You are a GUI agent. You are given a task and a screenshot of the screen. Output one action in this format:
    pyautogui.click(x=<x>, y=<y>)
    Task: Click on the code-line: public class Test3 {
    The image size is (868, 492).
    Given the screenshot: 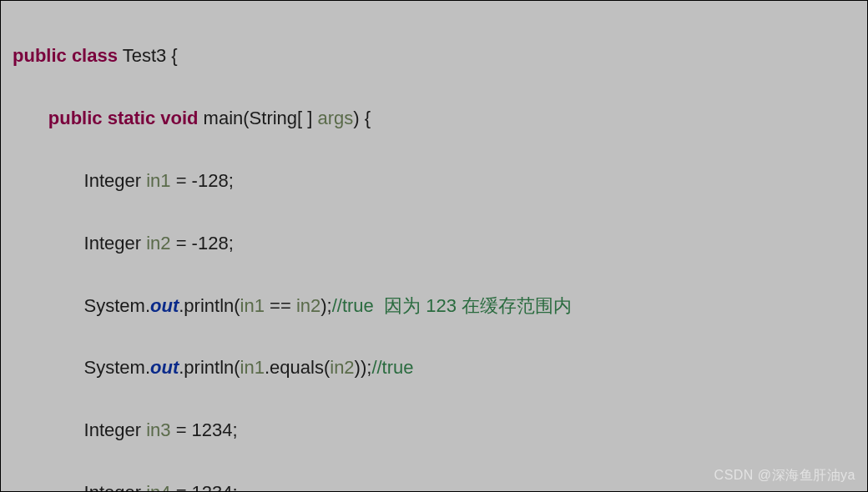 What is the action you would take?
    pyautogui.click(x=434, y=55)
    